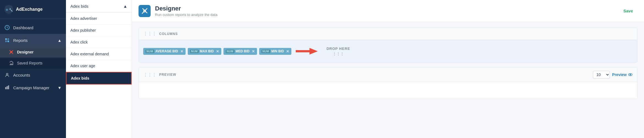 The image size is (644, 138). I want to click on columns-section-header: ⋮⋮⋮ COLUMNS, so click(388, 34).